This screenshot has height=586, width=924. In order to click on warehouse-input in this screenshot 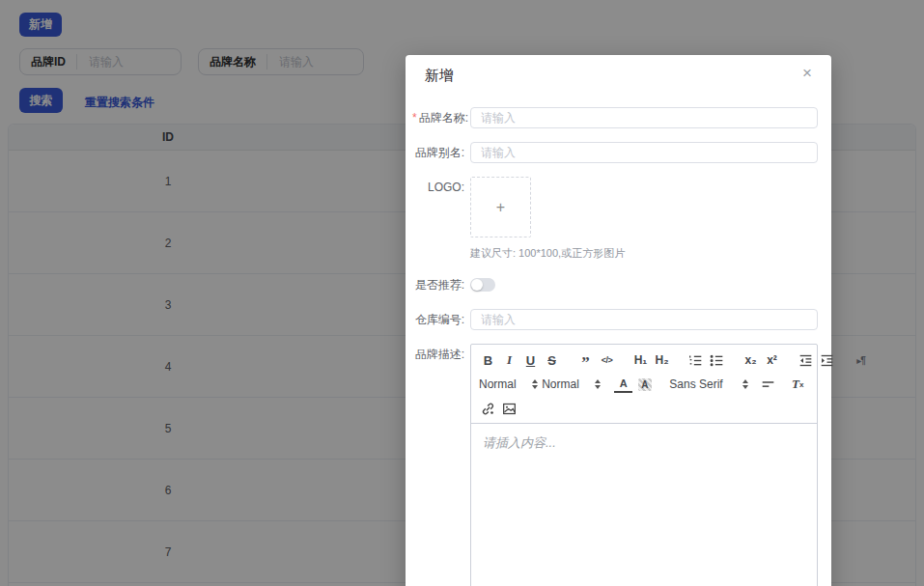, I will do `click(644, 320)`.